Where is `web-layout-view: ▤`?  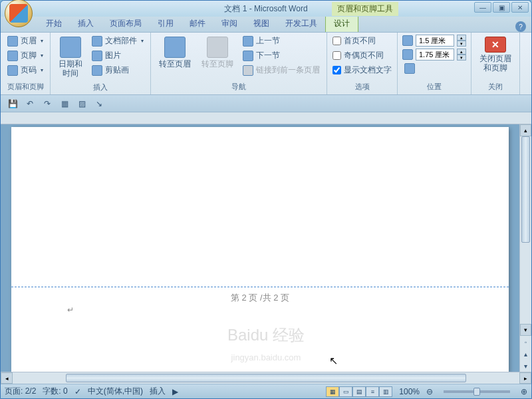 web-layout-view: ▤ is located at coordinates (359, 392).